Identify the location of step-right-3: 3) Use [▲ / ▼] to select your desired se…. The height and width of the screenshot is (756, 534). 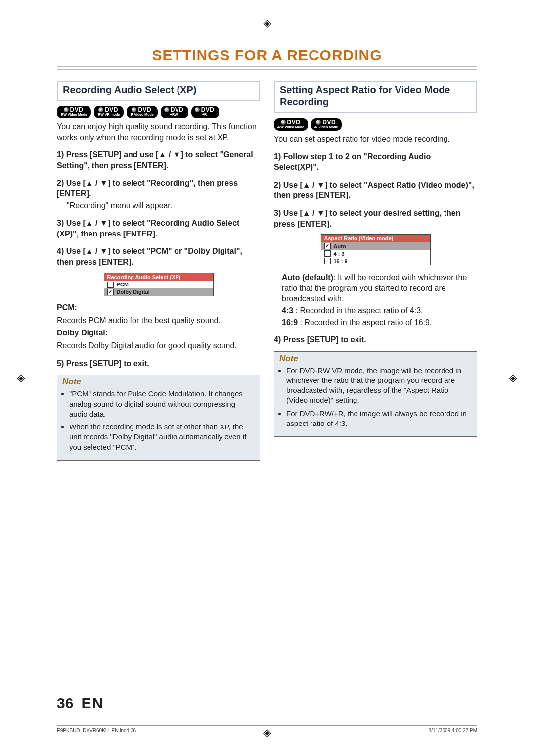
(376, 219).